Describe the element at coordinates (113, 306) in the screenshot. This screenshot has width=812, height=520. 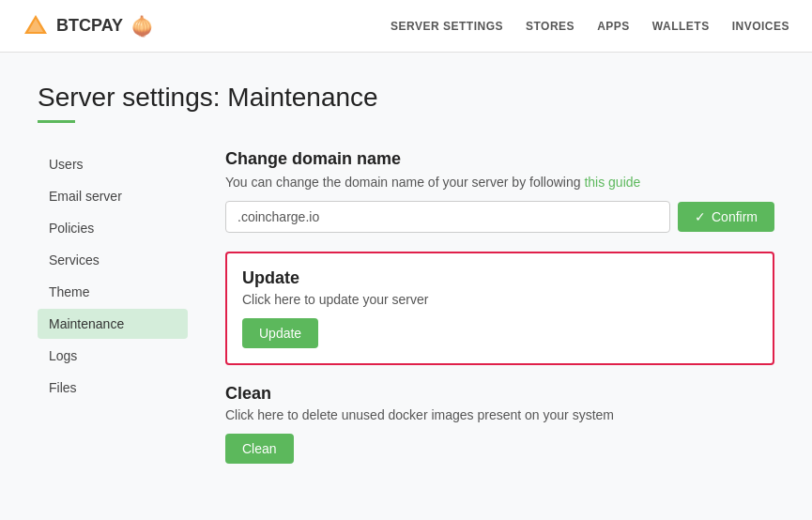
I see `sidebar: Users Email server Policies Services The…` at that location.